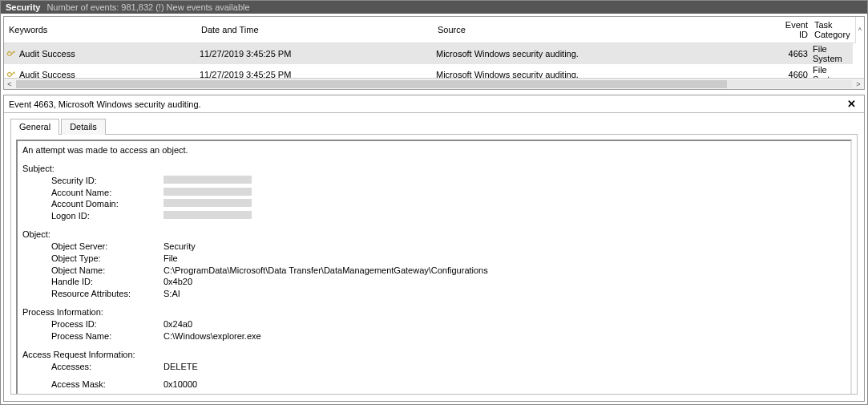 This screenshot has height=405, width=868. What do you see at coordinates (107, 324) in the screenshot?
I see `label-process-id: Process ID:` at bounding box center [107, 324].